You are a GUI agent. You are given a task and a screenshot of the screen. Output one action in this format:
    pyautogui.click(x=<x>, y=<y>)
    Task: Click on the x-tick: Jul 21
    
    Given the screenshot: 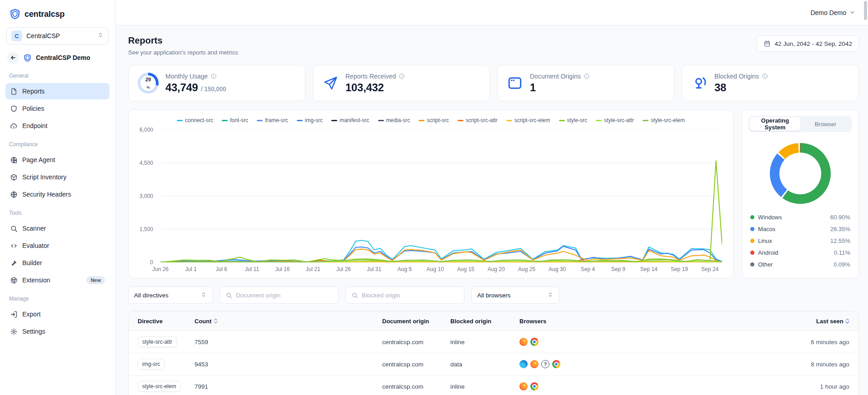 What is the action you would take?
    pyautogui.click(x=313, y=269)
    